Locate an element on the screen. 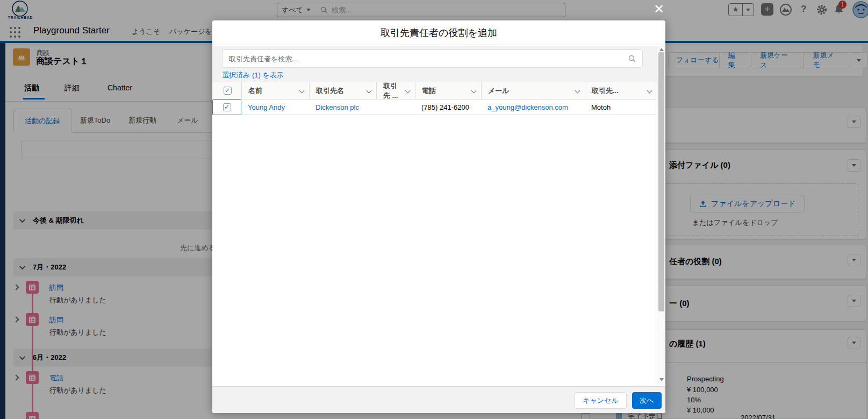 This screenshot has width=868, height=419. next-button: 次へ is located at coordinates (647, 400).